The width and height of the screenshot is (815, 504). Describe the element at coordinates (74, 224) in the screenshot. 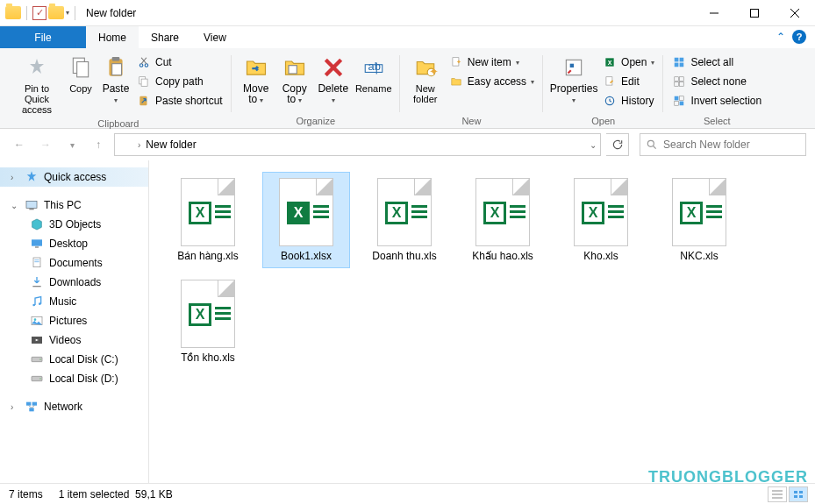

I see `tree-item: 3D Objects` at that location.